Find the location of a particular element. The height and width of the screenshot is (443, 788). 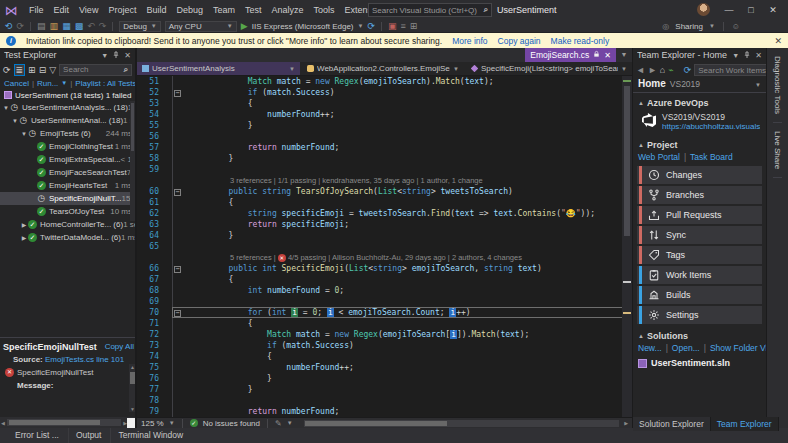

code-line: 73 if (match.Success) is located at coordinates (384, 346).